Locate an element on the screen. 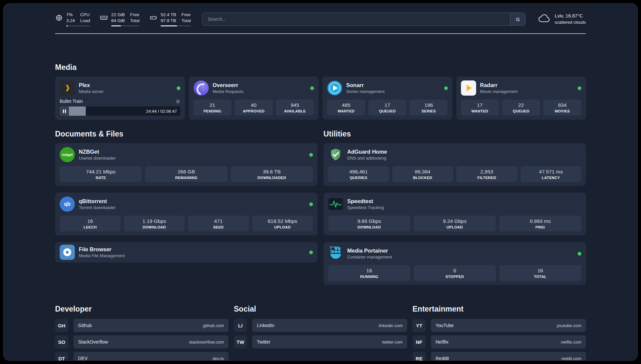 The width and height of the screenshot is (641, 364). disk-values: 52.4 TB 97.9 TB is located at coordinates (168, 18).